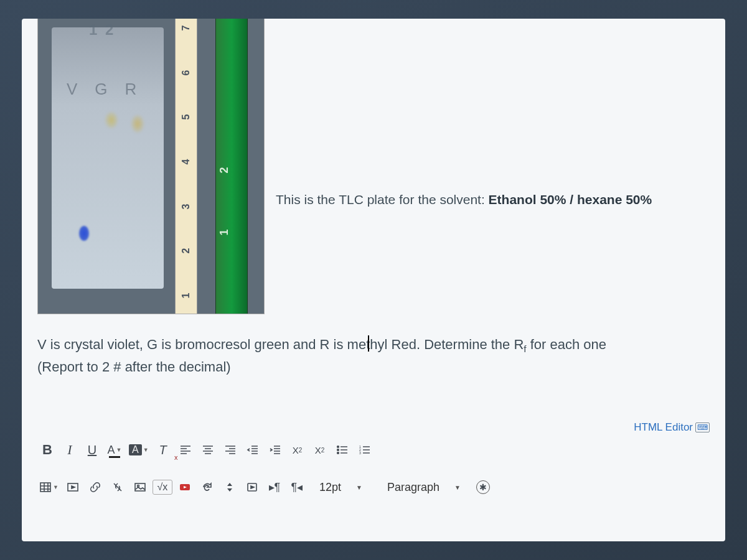 The image size is (747, 560). Describe the element at coordinates (70, 450) in the screenshot. I see `italic-button: I` at that location.